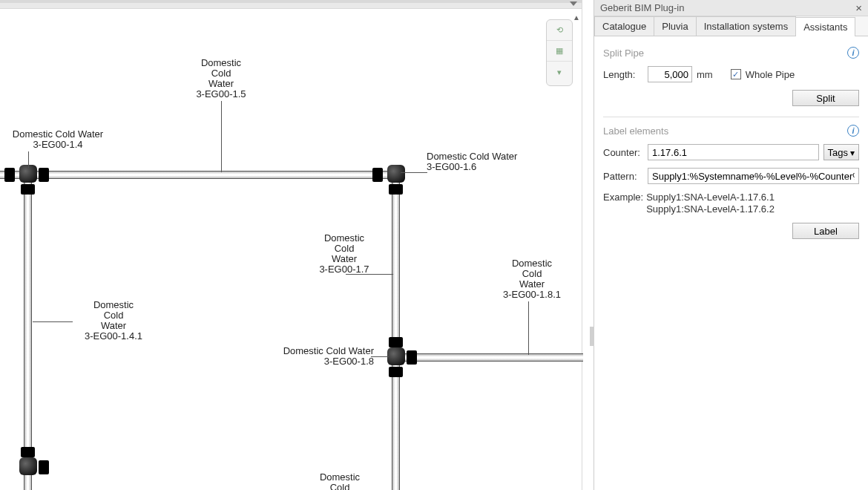 The width and height of the screenshot is (868, 490). I want to click on panel-resize-handle, so click(592, 336).